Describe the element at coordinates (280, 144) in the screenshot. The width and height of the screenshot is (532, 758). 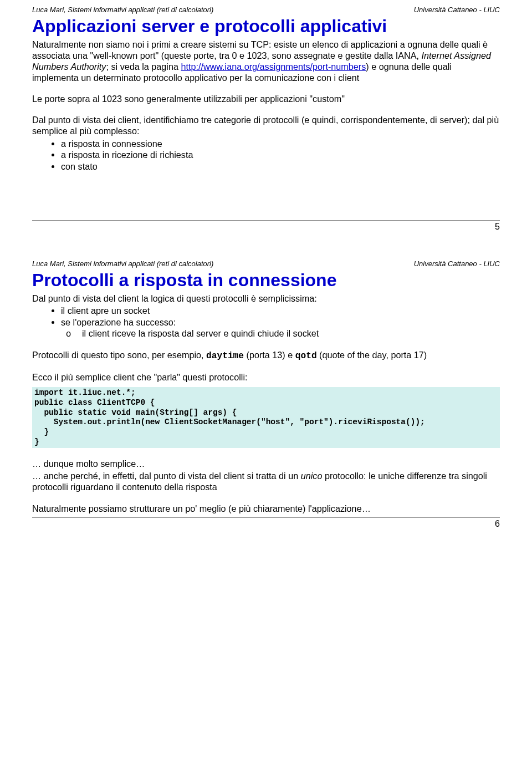
I see `bullet-item: a risposta in connessione` at that location.